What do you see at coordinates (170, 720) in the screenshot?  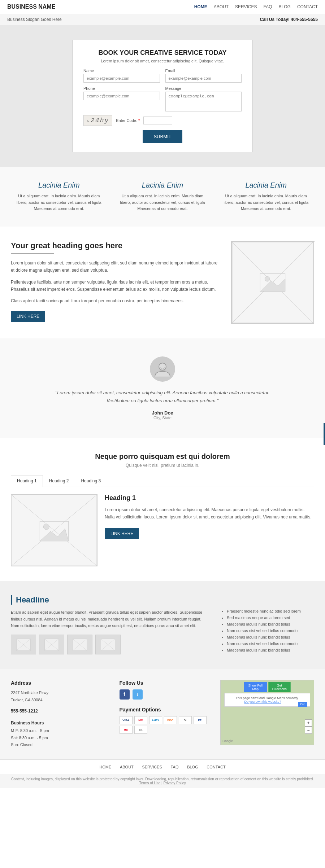 I see `discover-icon: DISC` at bounding box center [170, 720].